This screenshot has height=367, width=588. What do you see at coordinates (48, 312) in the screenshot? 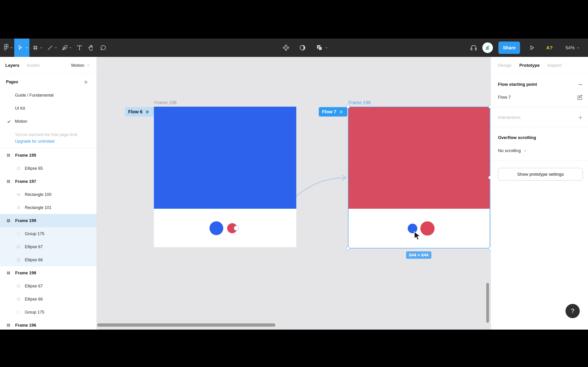
I see `layer-row-group-175b: Group 175` at bounding box center [48, 312].